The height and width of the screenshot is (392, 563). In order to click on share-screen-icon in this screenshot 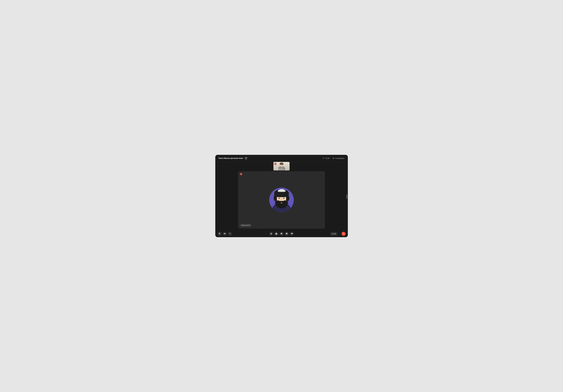, I will do `click(282, 234)`.